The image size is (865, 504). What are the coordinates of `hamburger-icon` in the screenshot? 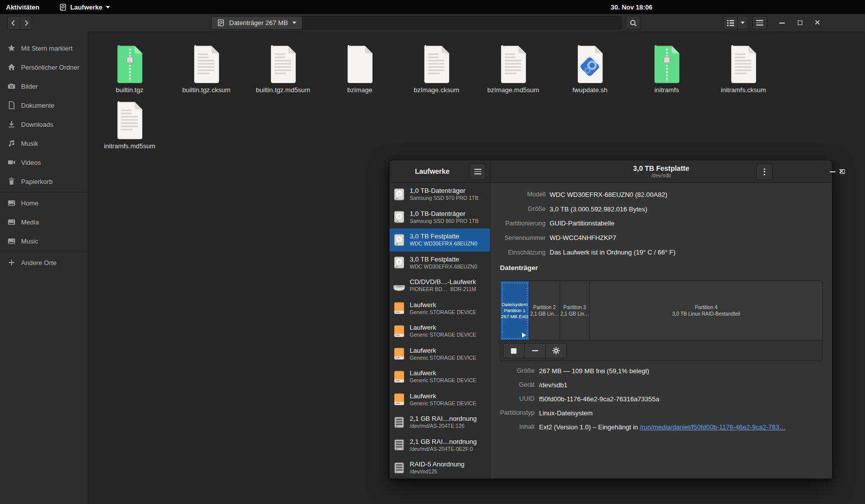 It's located at (760, 23).